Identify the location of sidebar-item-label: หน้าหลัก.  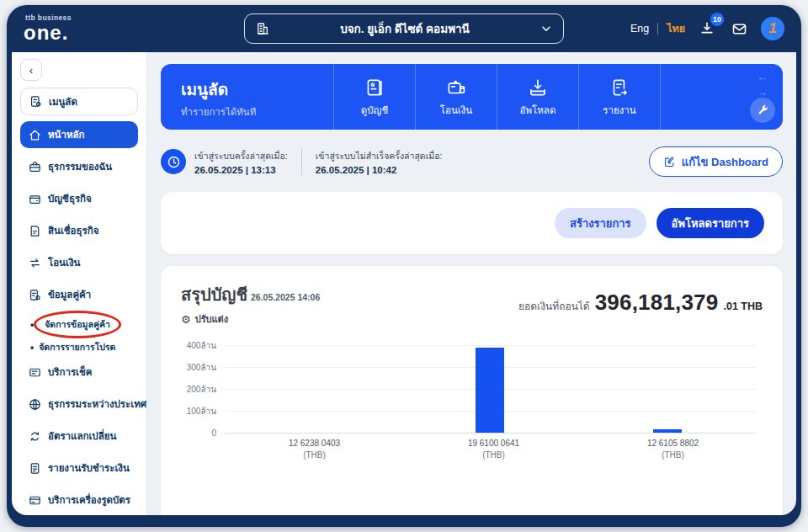
(66, 135).